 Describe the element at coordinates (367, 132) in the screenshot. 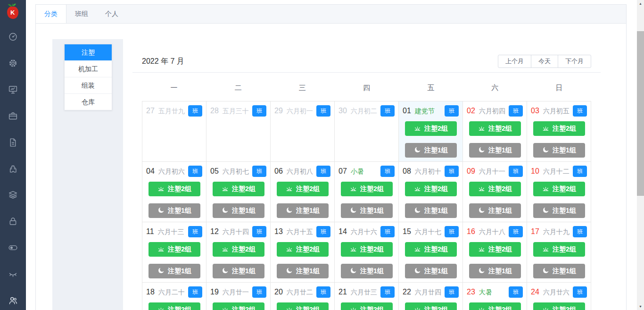

I see `calendar-cell: 30 六月初二 班` at that location.